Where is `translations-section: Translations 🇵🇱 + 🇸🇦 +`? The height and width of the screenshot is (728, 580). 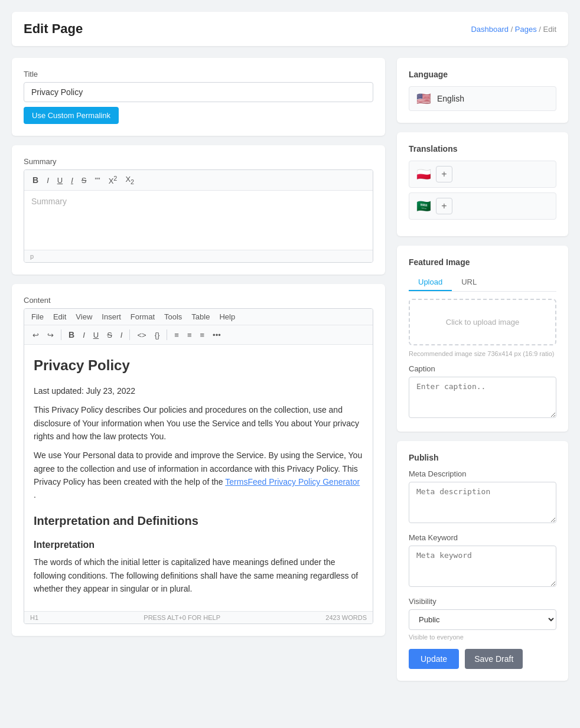
translations-section: Translations 🇵🇱 + 🇸🇦 + is located at coordinates (483, 184).